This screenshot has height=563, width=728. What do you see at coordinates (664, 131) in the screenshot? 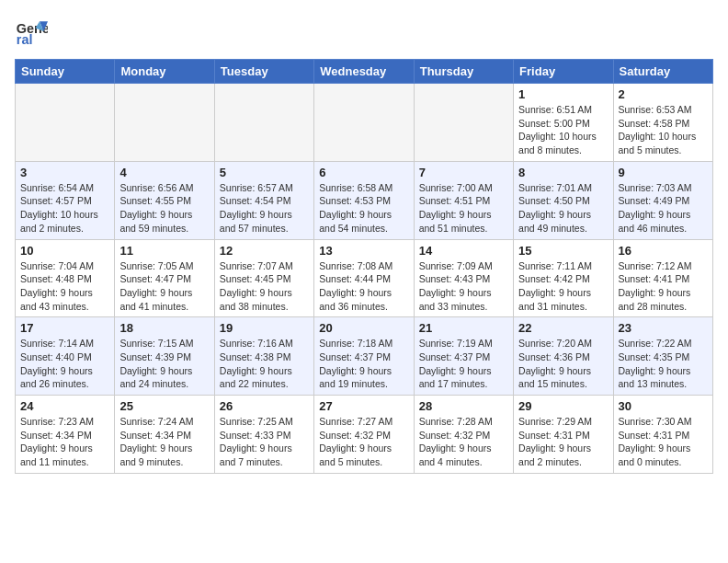
I see `day-info: Sunrise: 6:53 AM Sunset: 4:58 PM Dayligh…` at bounding box center [664, 131].